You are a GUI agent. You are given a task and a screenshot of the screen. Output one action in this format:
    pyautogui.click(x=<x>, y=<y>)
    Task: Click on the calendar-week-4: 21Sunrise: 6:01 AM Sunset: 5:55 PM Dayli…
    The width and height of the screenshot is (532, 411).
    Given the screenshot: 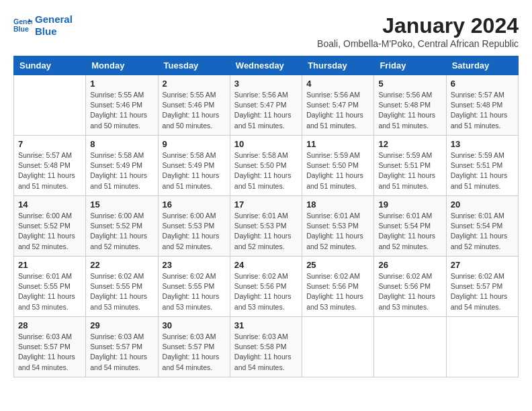 What is the action you would take?
    pyautogui.click(x=266, y=287)
    